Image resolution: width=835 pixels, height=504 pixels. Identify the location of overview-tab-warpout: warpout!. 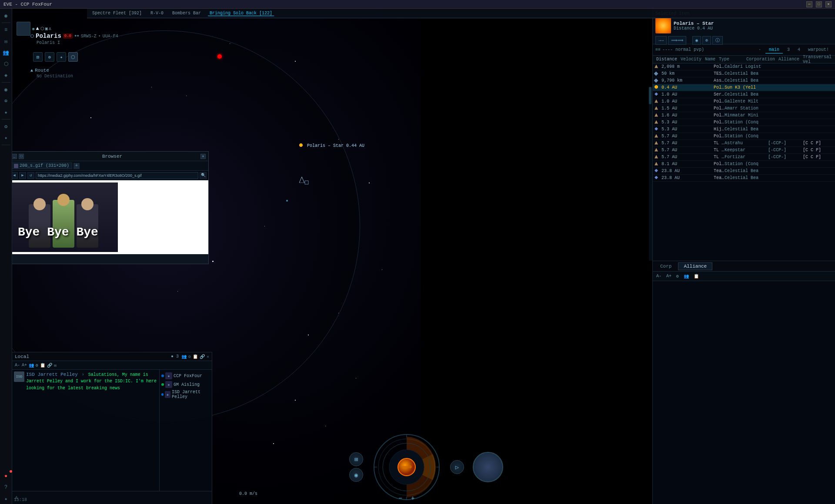
(818, 50).